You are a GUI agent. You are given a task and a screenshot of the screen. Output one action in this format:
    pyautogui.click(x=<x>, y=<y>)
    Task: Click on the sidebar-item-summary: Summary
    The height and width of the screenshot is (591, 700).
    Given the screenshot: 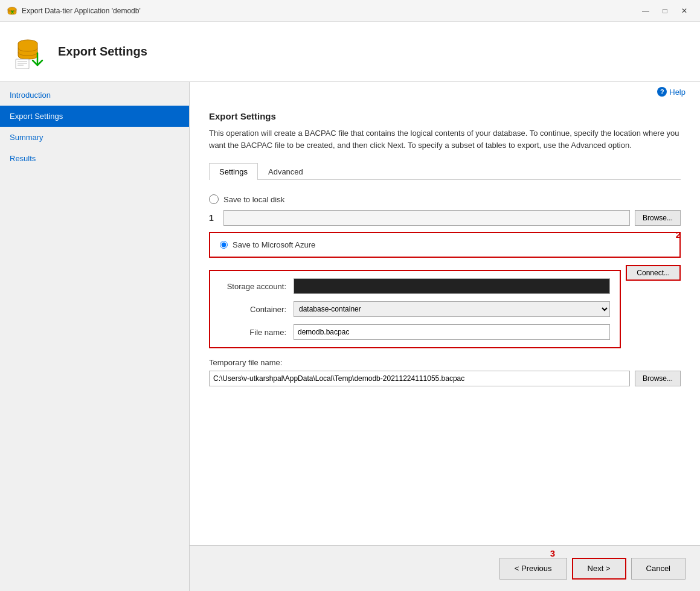 What is the action you would take?
    pyautogui.click(x=94, y=138)
    